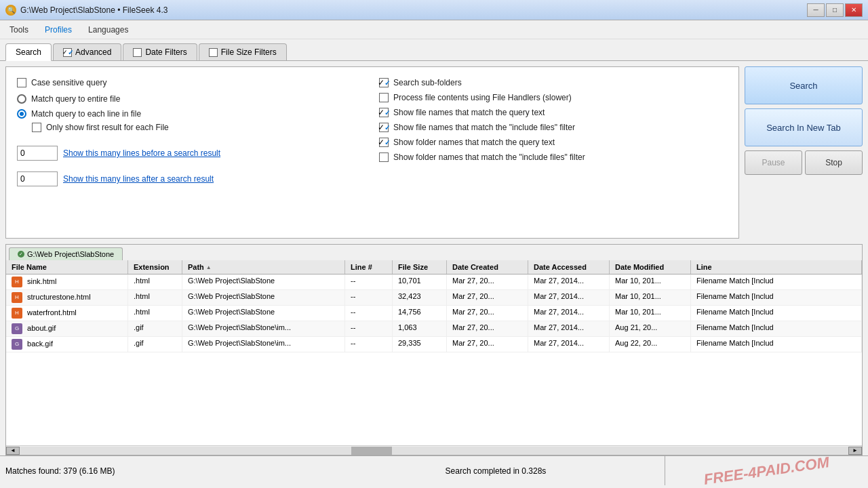 The width and height of the screenshot is (868, 488). What do you see at coordinates (569, 267) in the screenshot?
I see `th-accessed: Date Accessed` at bounding box center [569, 267].